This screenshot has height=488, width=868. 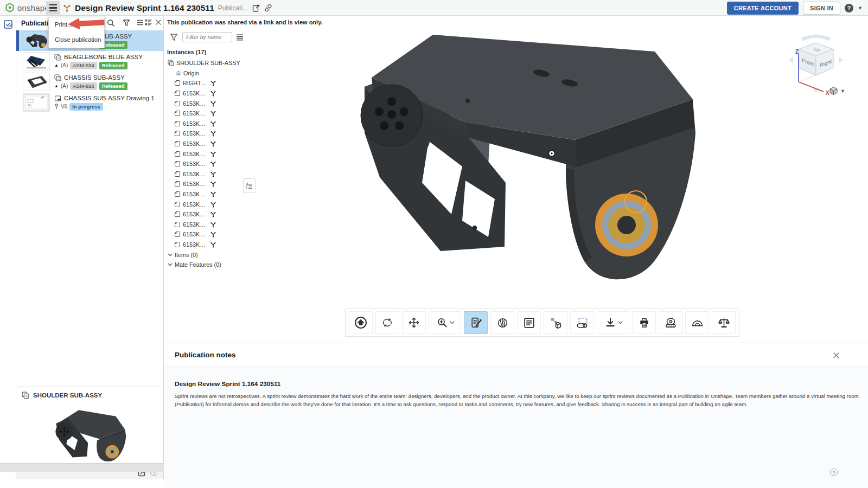 I want to click on instance-row: RIGHT S..., so click(x=206, y=84).